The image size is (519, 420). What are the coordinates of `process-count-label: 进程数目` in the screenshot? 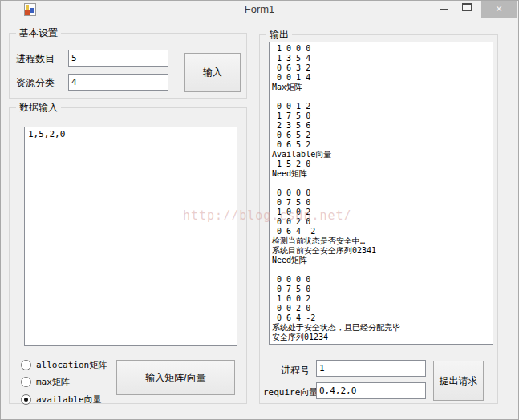 It's located at (35, 59).